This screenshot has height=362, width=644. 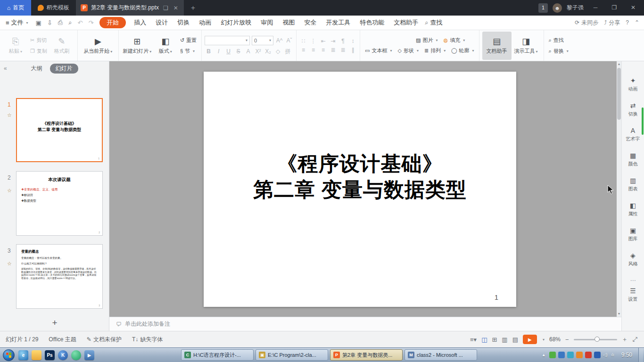 I want to click on normal-view-icon: ◫, so click(x=484, y=339).